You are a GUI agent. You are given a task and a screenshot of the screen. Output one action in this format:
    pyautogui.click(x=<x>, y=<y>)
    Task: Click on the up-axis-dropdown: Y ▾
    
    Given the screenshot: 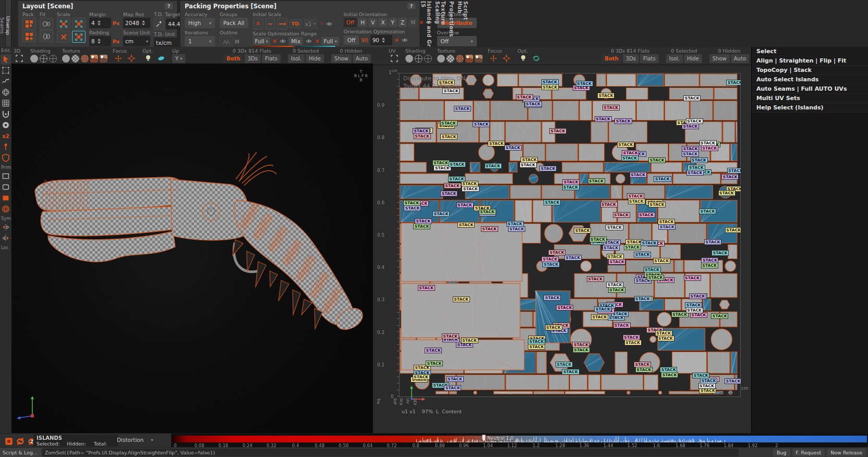 What is the action you would take?
    pyautogui.click(x=178, y=58)
    